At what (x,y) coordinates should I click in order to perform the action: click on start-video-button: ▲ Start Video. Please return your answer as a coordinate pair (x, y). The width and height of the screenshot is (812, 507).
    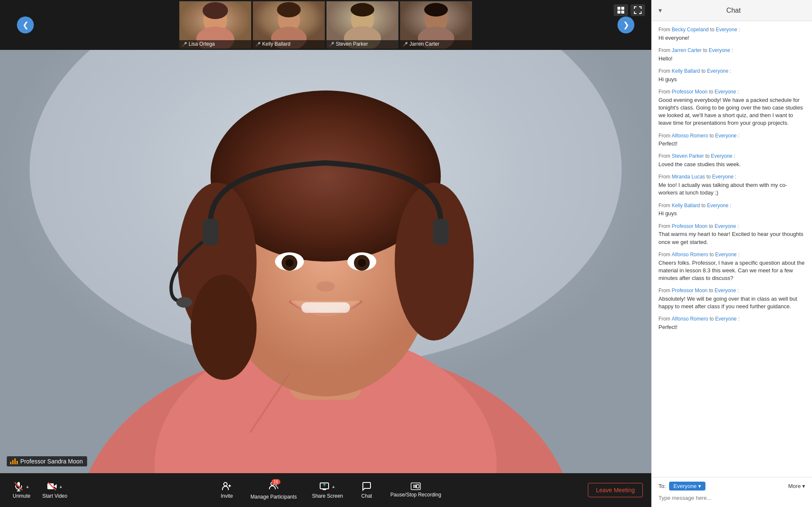
    Looking at the image, I should click on (55, 490).